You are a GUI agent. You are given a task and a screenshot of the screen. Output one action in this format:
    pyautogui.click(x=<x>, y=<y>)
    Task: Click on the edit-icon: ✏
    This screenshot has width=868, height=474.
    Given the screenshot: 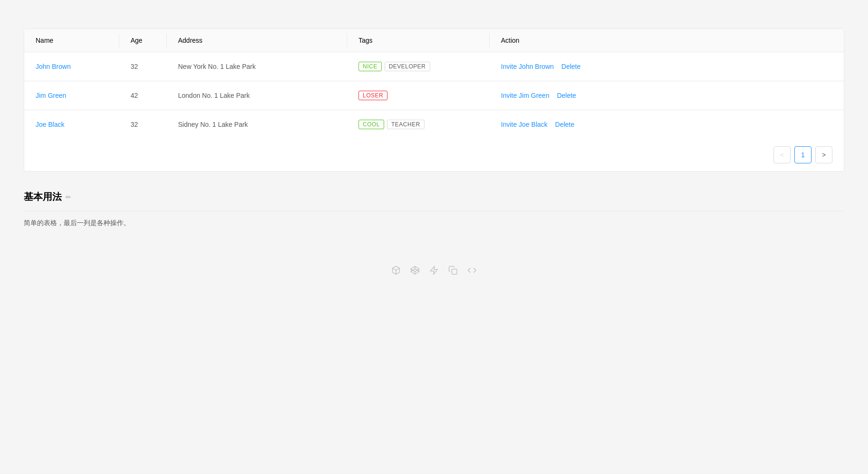 What is the action you would take?
    pyautogui.click(x=68, y=197)
    